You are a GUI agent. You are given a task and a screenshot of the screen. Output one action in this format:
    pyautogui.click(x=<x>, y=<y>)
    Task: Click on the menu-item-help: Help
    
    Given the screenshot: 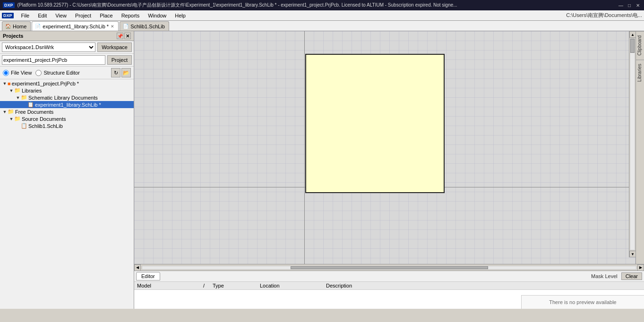 What is the action you would take?
    pyautogui.click(x=180, y=16)
    